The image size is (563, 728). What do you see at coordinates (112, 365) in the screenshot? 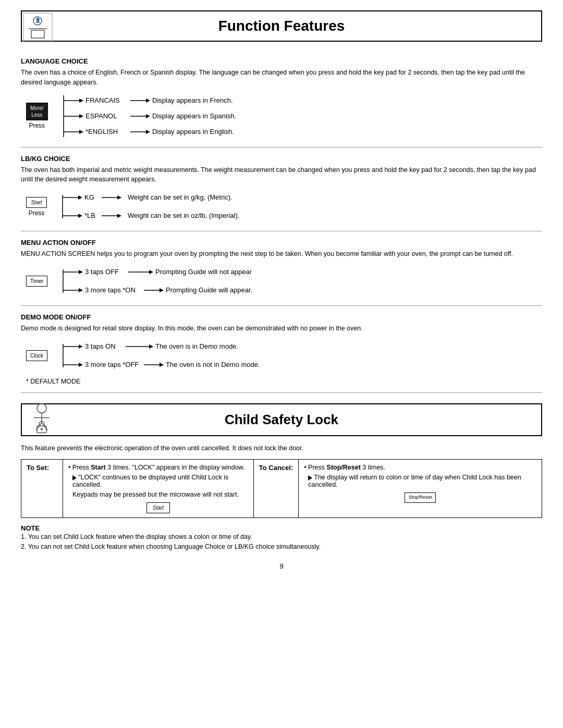
I see `svg-text: 3 more taps *OFF` at bounding box center [112, 365].